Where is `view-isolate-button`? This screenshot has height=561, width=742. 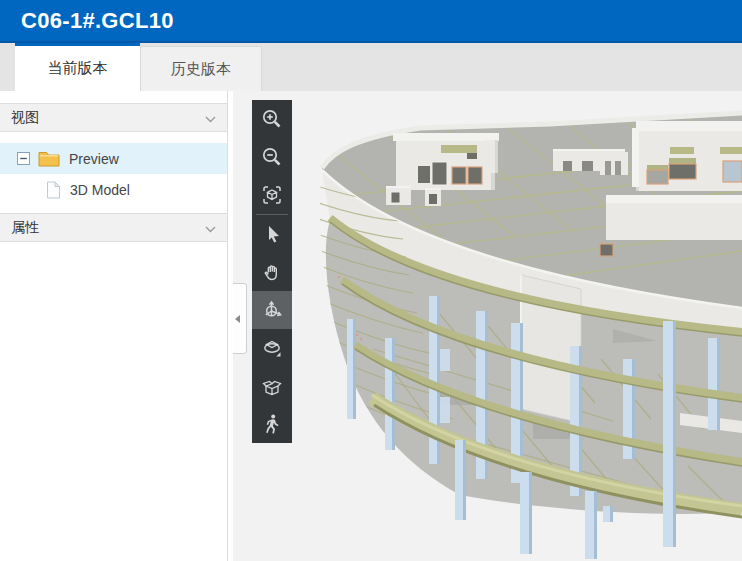 view-isolate-button is located at coordinates (272, 348).